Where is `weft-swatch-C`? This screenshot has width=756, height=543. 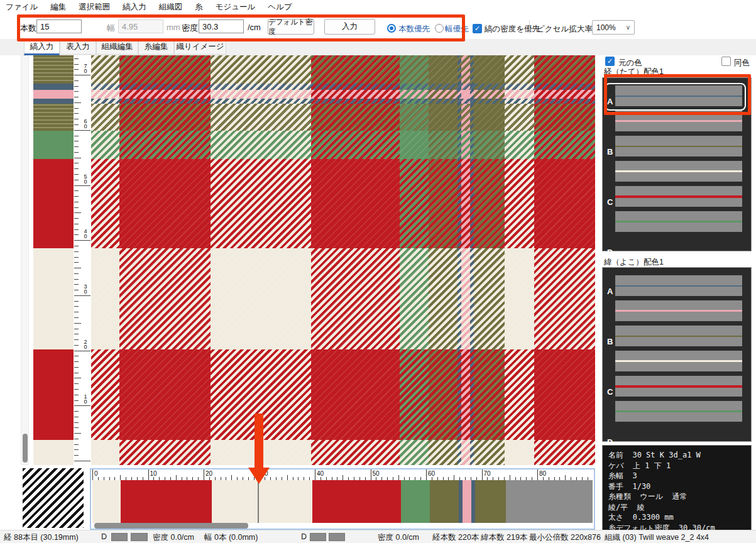 weft-swatch-C is located at coordinates (679, 336).